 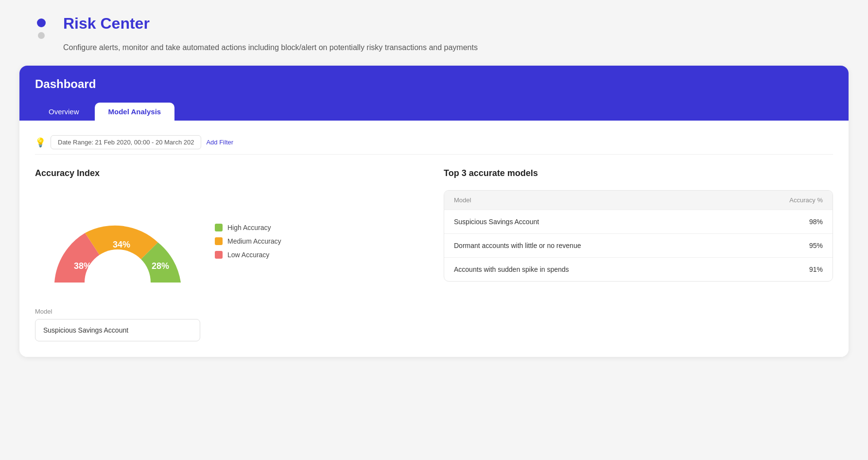 What do you see at coordinates (639, 200) in the screenshot?
I see `table-header: Model Accuracy %` at bounding box center [639, 200].